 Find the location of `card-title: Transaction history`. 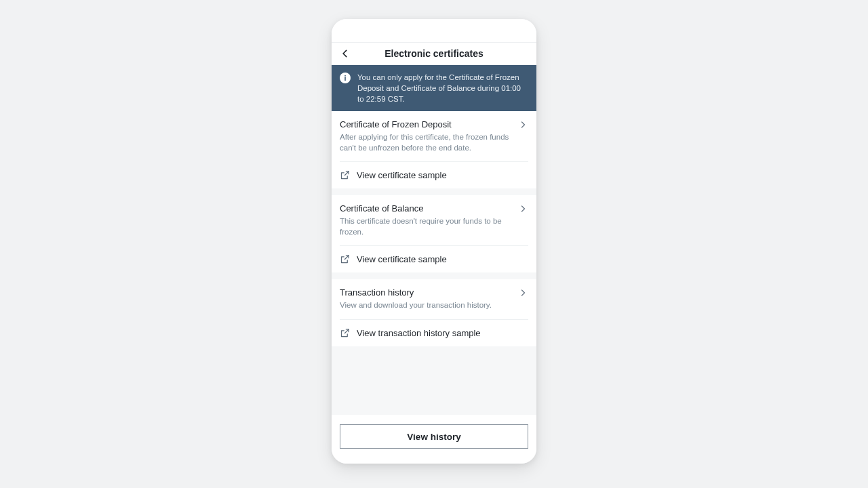

card-title: Transaction history is located at coordinates (426, 293).